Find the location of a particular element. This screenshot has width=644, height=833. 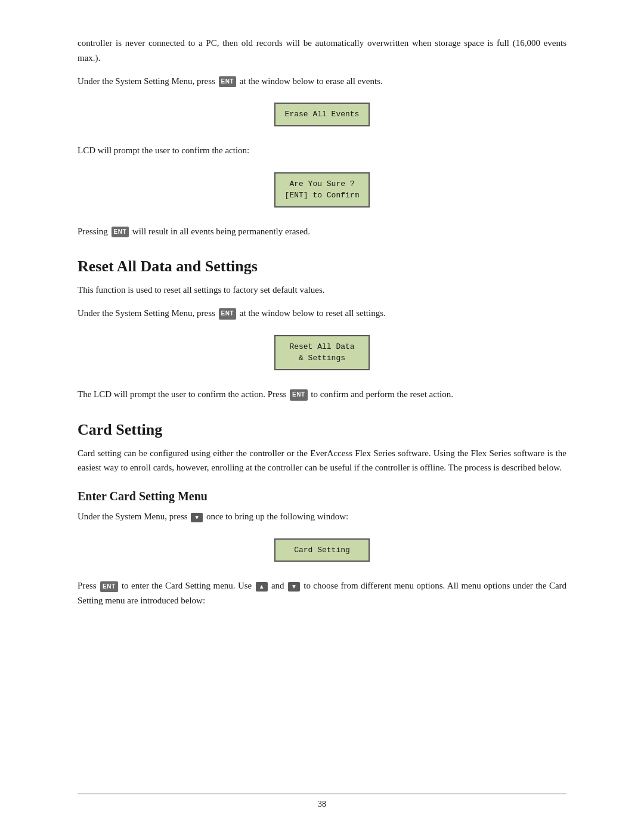

arrow-down-btn-1: ▼ is located at coordinates (197, 518).